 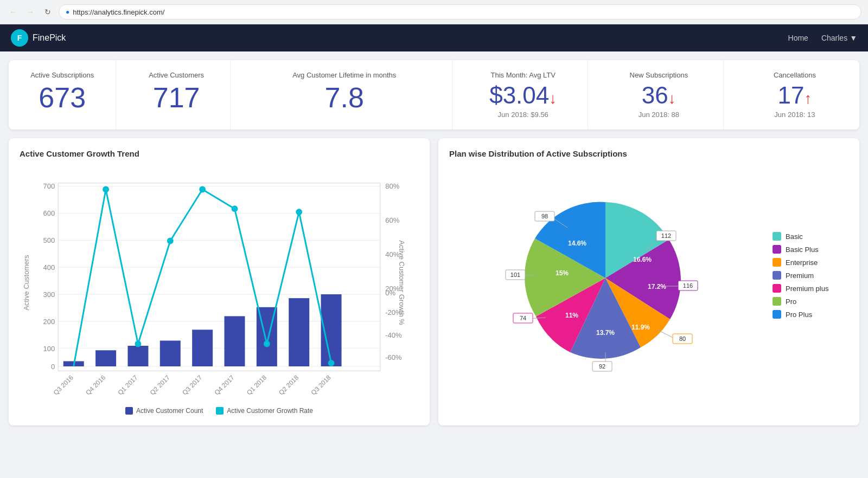 What do you see at coordinates (562, 273) in the screenshot?
I see `svg-text: 15%` at bounding box center [562, 273].